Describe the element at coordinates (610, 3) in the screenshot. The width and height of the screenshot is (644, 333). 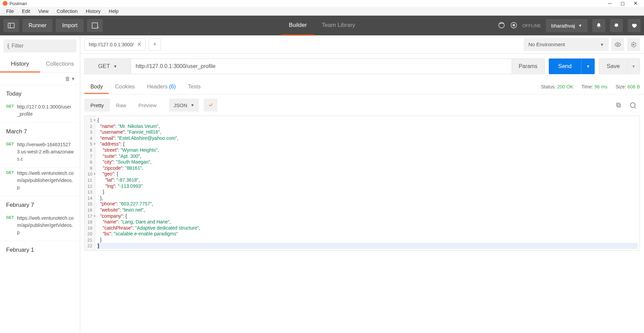
I see `minimize-icon: ─` at that location.